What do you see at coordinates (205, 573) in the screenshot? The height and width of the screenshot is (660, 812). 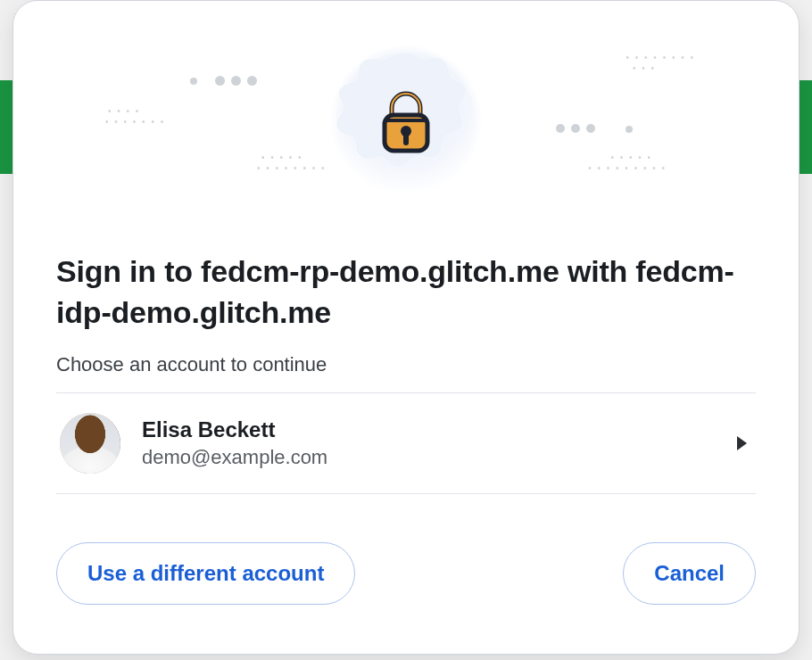 I see `use-different-account-button: Use a different account` at bounding box center [205, 573].